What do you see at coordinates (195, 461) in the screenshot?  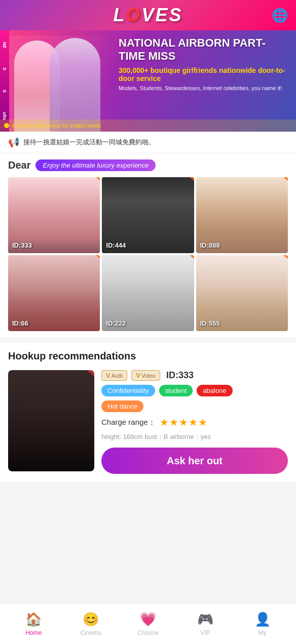 I see `ask-her-out-button: Ask her out` at bounding box center [195, 461].